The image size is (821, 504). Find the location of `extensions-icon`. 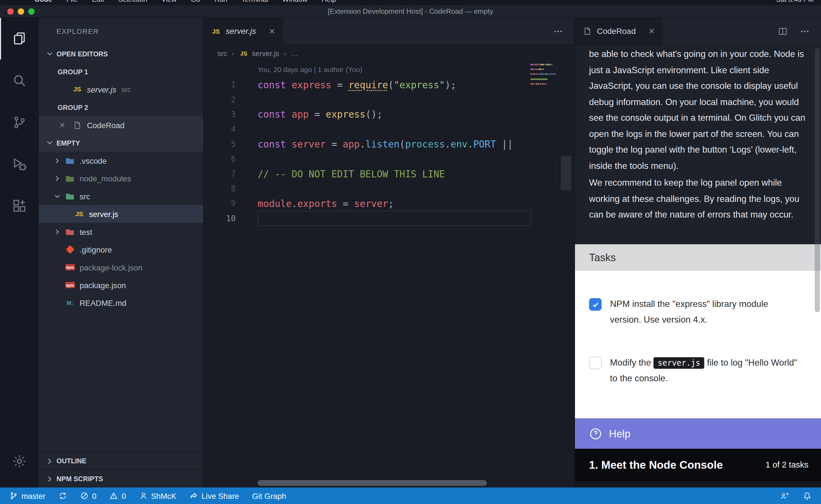

extensions-icon is located at coordinates (19, 206).